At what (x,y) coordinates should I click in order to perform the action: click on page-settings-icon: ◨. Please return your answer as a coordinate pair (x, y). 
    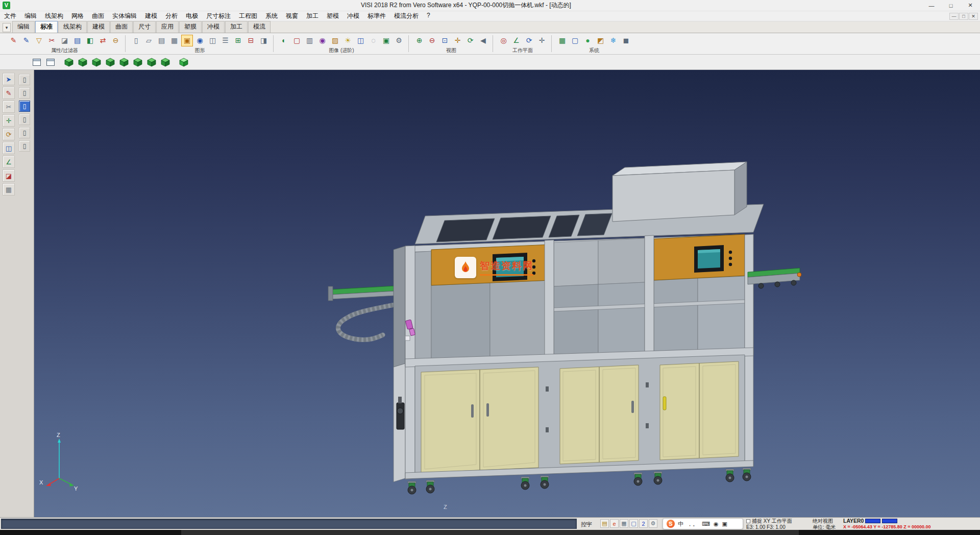
    Looking at the image, I should click on (263, 41).